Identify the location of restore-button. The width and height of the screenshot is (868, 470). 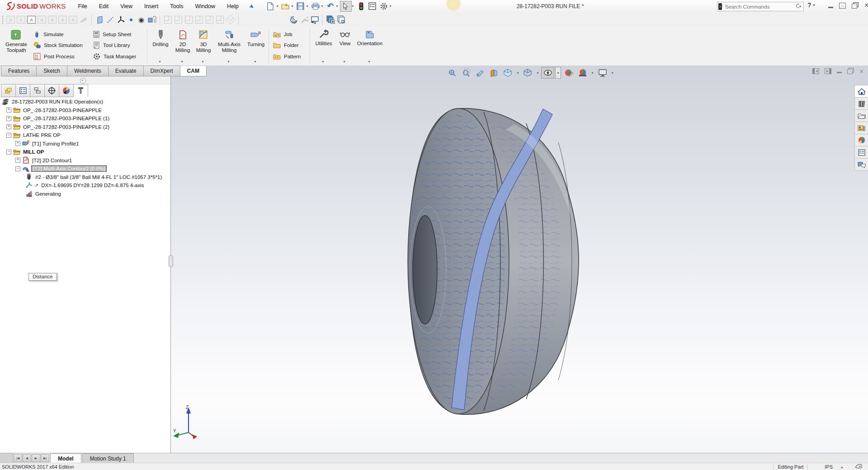
(854, 6).